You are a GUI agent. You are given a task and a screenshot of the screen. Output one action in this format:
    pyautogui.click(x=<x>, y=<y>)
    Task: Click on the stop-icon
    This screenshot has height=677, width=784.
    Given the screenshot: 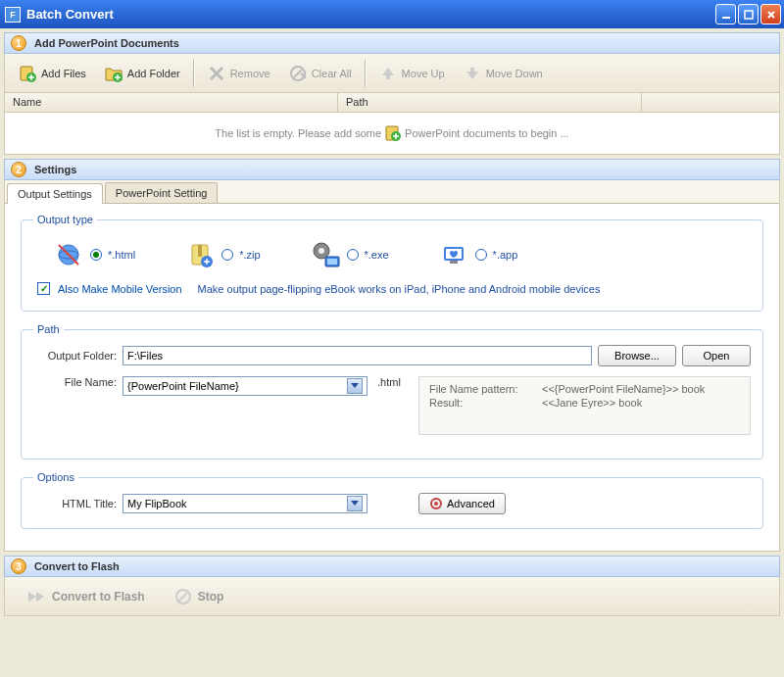 What is the action you would take?
    pyautogui.click(x=183, y=597)
    